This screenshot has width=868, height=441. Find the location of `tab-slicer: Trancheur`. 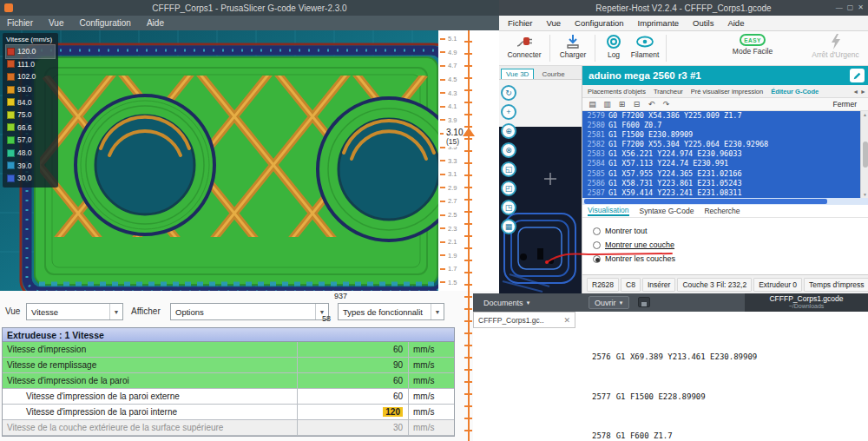

tab-slicer: Trancheur is located at coordinates (668, 92).